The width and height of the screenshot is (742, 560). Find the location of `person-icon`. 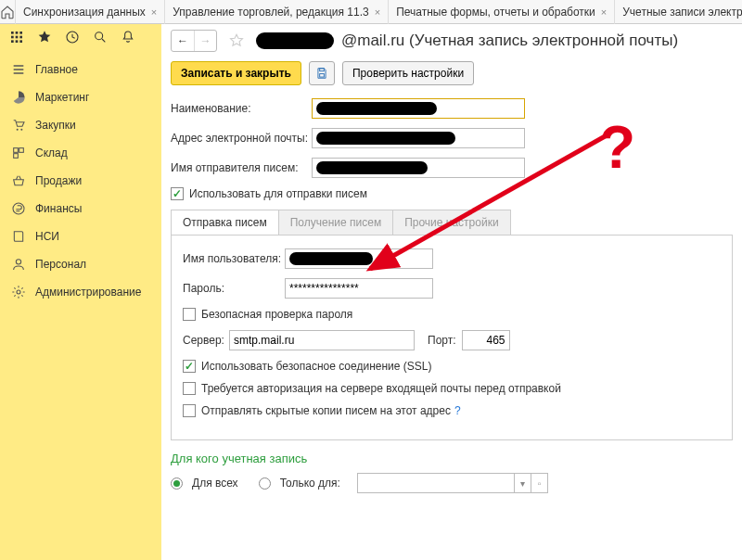

person-icon is located at coordinates (19, 264).